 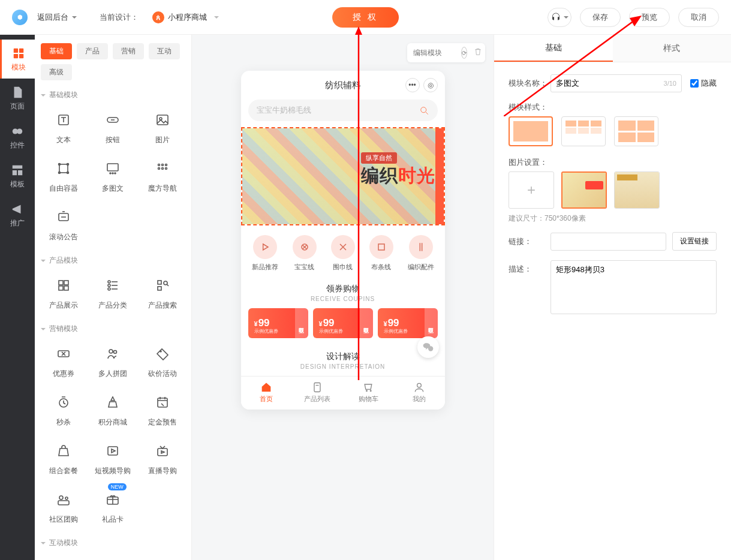 I want to click on design-name: 小程序商城, so click(x=187, y=17).